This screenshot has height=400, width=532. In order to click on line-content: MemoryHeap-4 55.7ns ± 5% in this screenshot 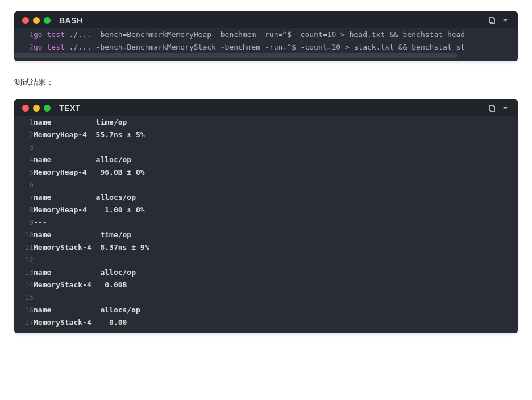, I will do `click(276, 135)`.